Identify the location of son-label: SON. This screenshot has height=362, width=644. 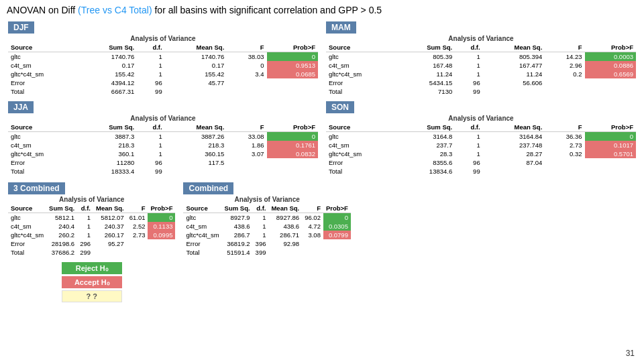
(340, 107).